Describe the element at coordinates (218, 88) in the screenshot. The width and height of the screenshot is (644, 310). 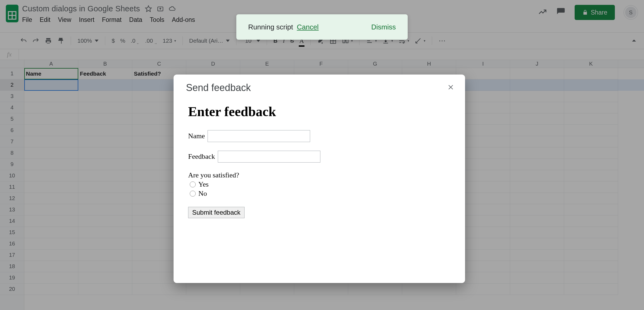
I see `dialog-title: Send feedback` at that location.